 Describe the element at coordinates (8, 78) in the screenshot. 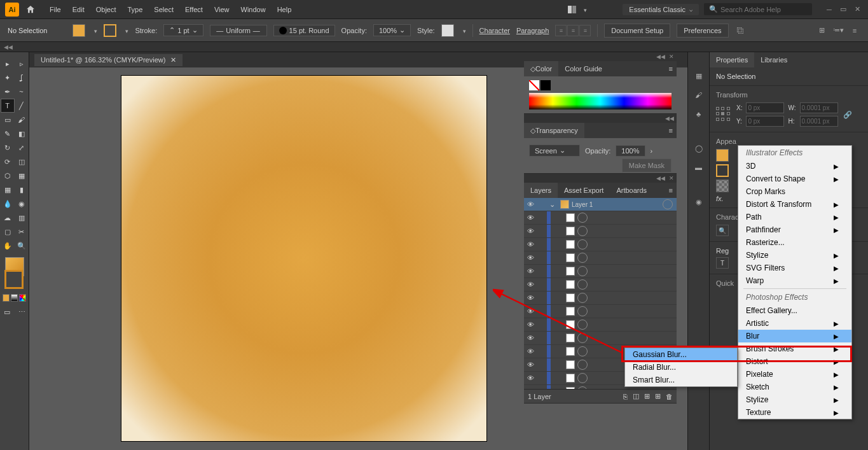

I see `wand-tool: ✦` at that location.